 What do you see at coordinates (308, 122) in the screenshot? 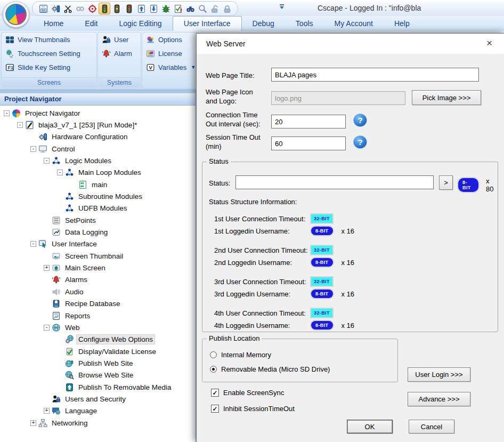
I see `connection-timeout-input` at bounding box center [308, 122].